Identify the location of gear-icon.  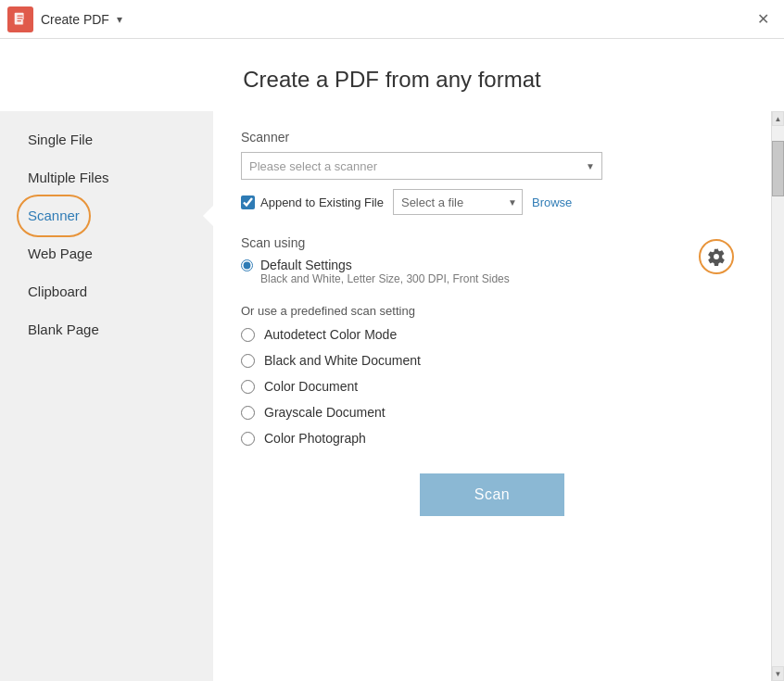
(716, 257).